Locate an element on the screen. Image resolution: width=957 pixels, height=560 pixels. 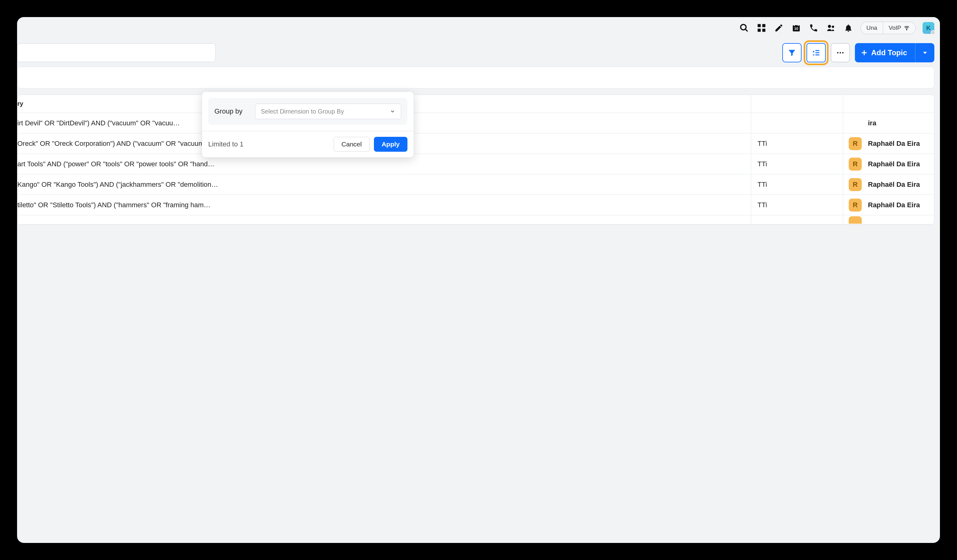
table-row: tiletto" OR "Stiletto Tools") AND ("hamm… is located at coordinates (235, 205).